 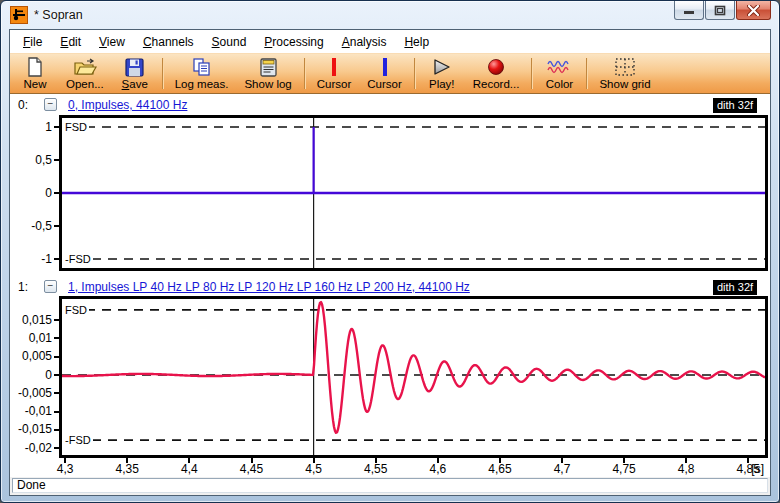 What do you see at coordinates (686, 469) in the screenshot?
I see `x-tick-label: 4,8` at bounding box center [686, 469].